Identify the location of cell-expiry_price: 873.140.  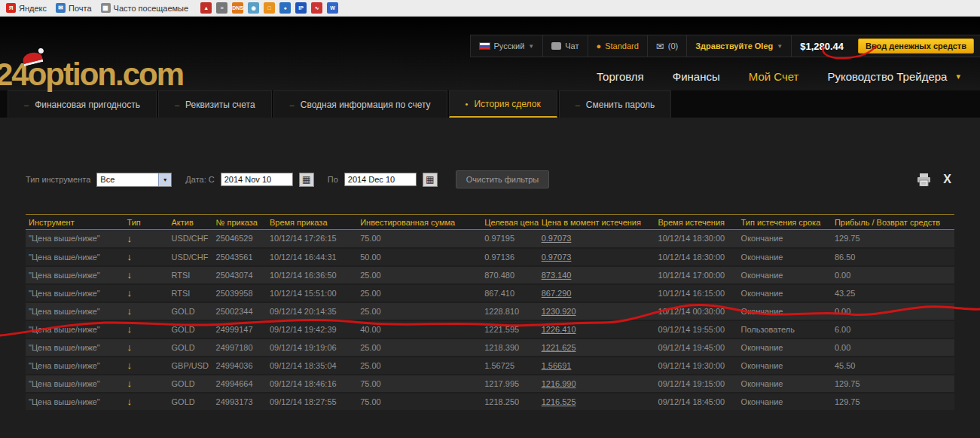
(597, 275).